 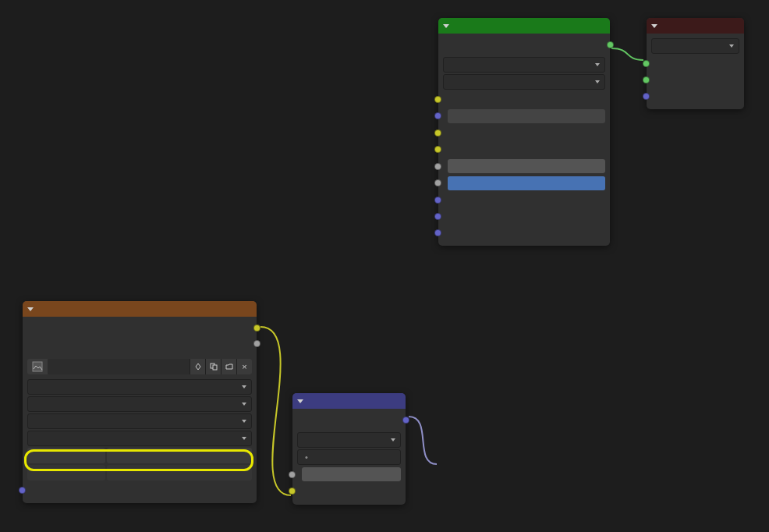 I want to click on interpolation-dropdown, so click(x=140, y=387).